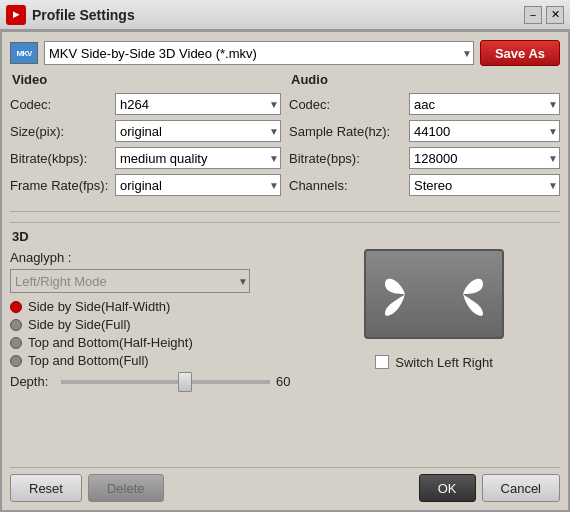 The width and height of the screenshot is (570, 512). What do you see at coordinates (126, 488) in the screenshot?
I see `delete-button: Delete` at bounding box center [126, 488].